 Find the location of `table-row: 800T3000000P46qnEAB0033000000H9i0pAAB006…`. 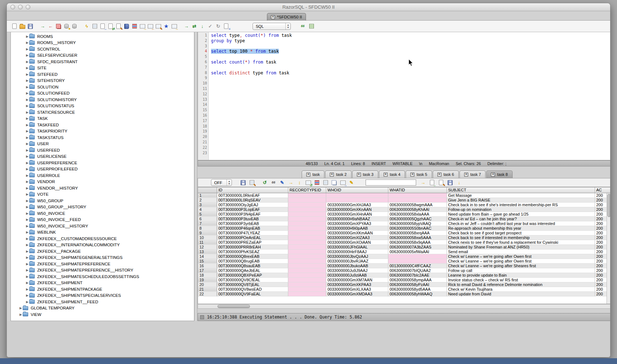

table-row: 800T3000000P46qnEAB0033000000H9i0pAAB006… is located at coordinates (404, 228).